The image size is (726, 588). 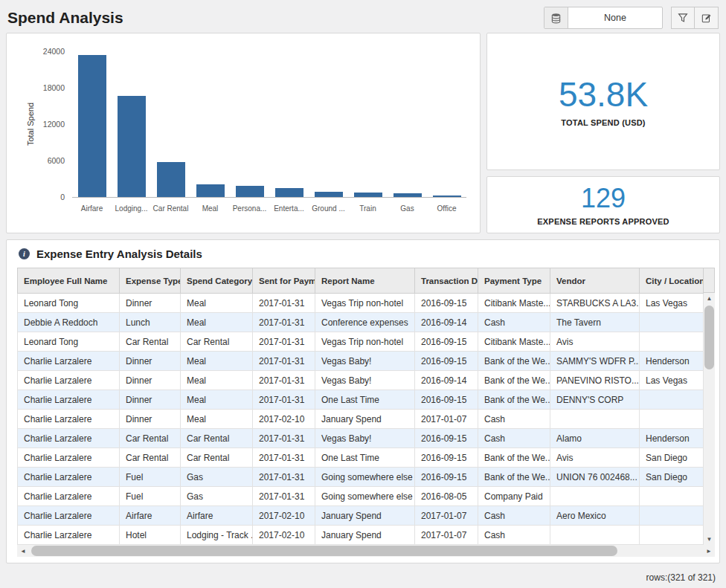 I want to click on column-header: Transaction Da..., so click(x=446, y=281).